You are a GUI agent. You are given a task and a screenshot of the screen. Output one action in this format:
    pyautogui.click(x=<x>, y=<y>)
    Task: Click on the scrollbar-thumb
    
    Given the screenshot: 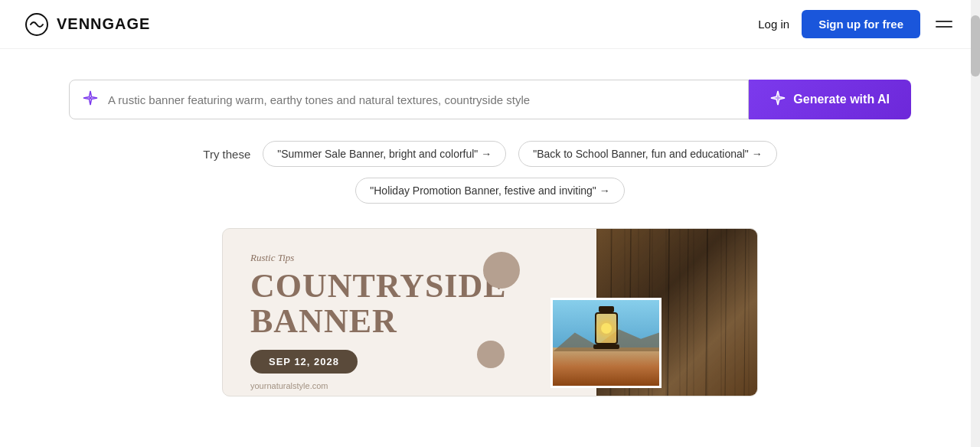 What is the action you would take?
    pyautogui.click(x=975, y=46)
    